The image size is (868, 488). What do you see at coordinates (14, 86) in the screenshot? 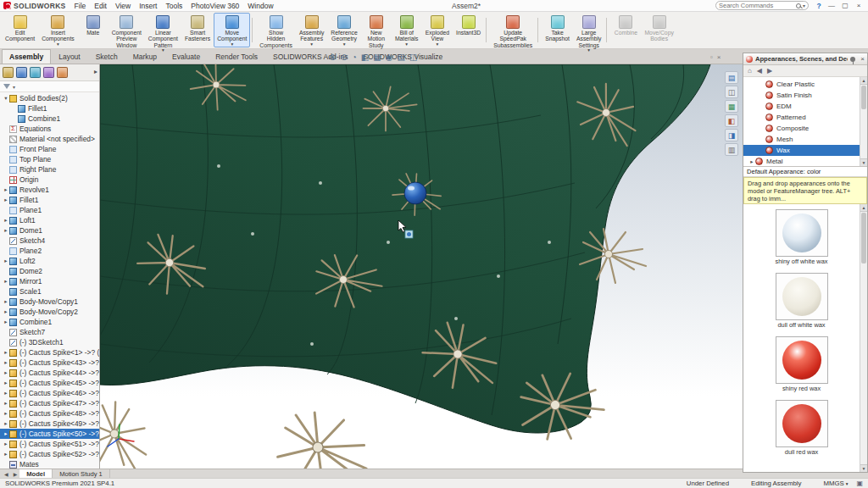
I see `filter-caret-icon: ▾` at bounding box center [14, 86].